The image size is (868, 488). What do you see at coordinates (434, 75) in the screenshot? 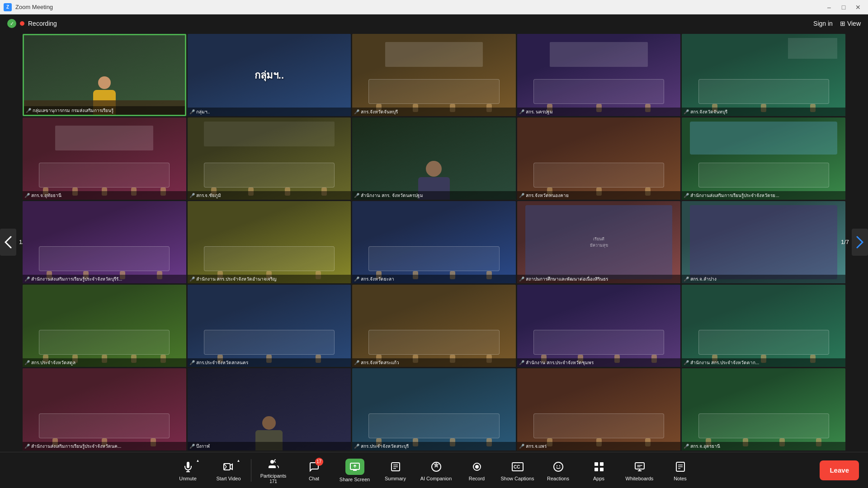
I see `video-cell-3: 🎤 สกร.จังหวัดจันทบุรี` at bounding box center [434, 75].